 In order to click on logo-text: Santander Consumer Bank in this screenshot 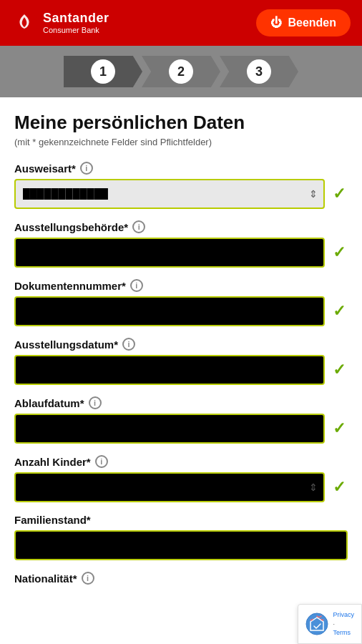, I will do `click(76, 23)`.